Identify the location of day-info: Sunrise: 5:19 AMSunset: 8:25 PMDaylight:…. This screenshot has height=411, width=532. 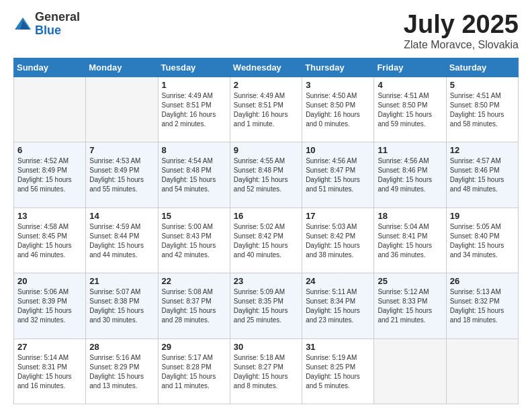
(338, 372).